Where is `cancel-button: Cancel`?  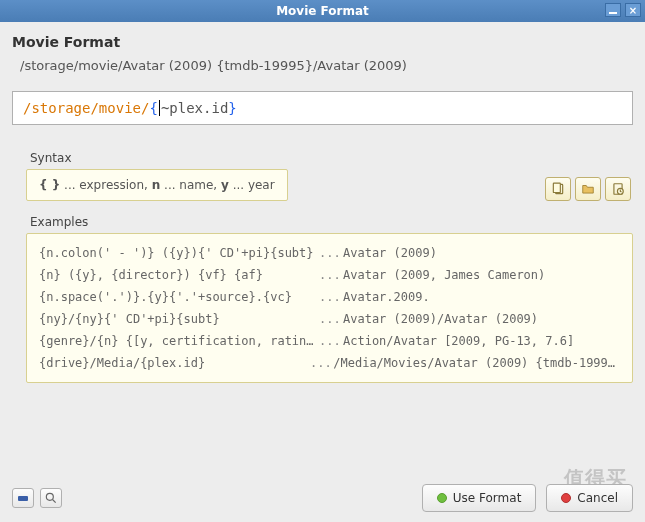
cancel-button: Cancel is located at coordinates (590, 498).